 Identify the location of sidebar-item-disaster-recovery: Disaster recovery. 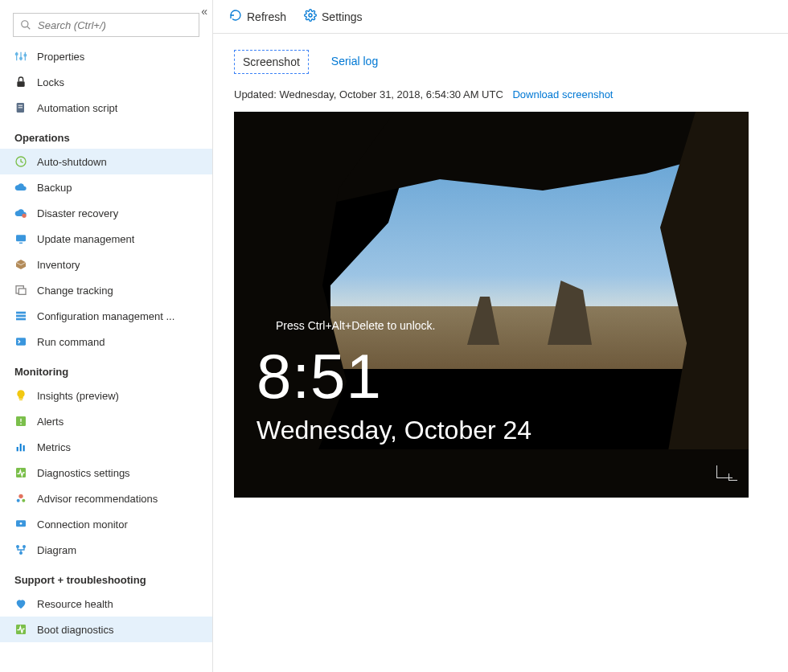
(106, 213).